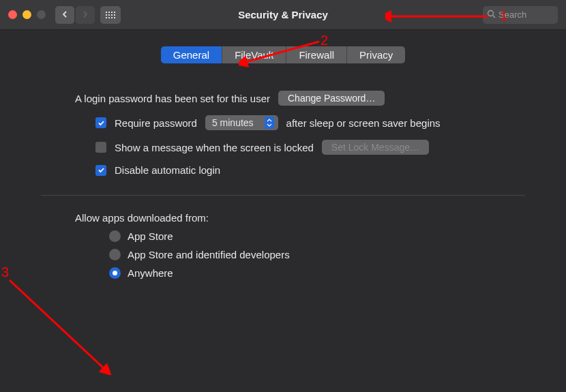 This screenshot has width=566, height=392. I want to click on tab-privacy: Privacy, so click(376, 55).